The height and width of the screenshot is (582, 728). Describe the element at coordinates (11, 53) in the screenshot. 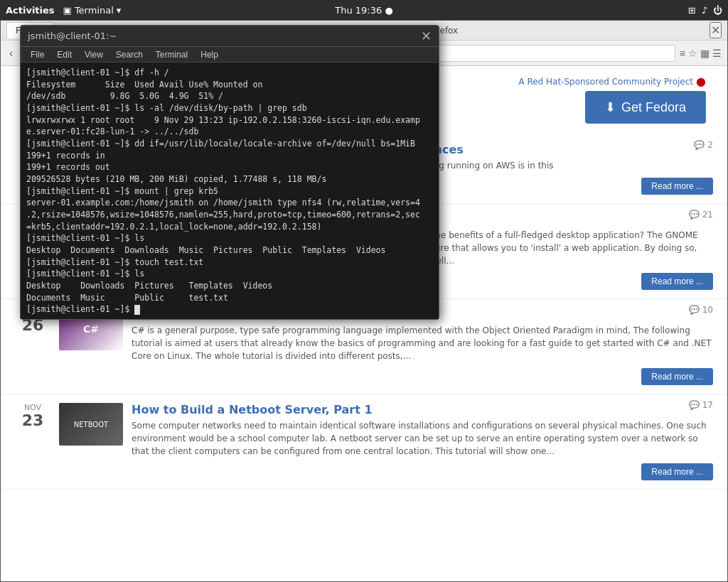

I see `back-button: ‹` at that location.